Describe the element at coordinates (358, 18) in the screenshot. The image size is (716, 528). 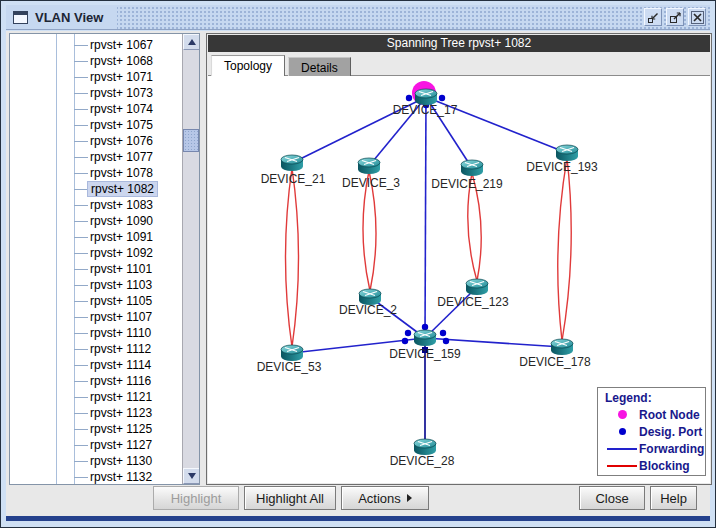
I see `title-bar: VLAN View` at that location.